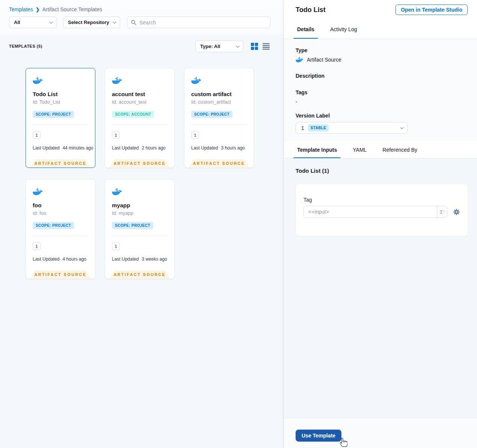  What do you see at coordinates (59, 259) in the screenshot?
I see `last-updated: Last Updated4 hours ago` at bounding box center [59, 259].